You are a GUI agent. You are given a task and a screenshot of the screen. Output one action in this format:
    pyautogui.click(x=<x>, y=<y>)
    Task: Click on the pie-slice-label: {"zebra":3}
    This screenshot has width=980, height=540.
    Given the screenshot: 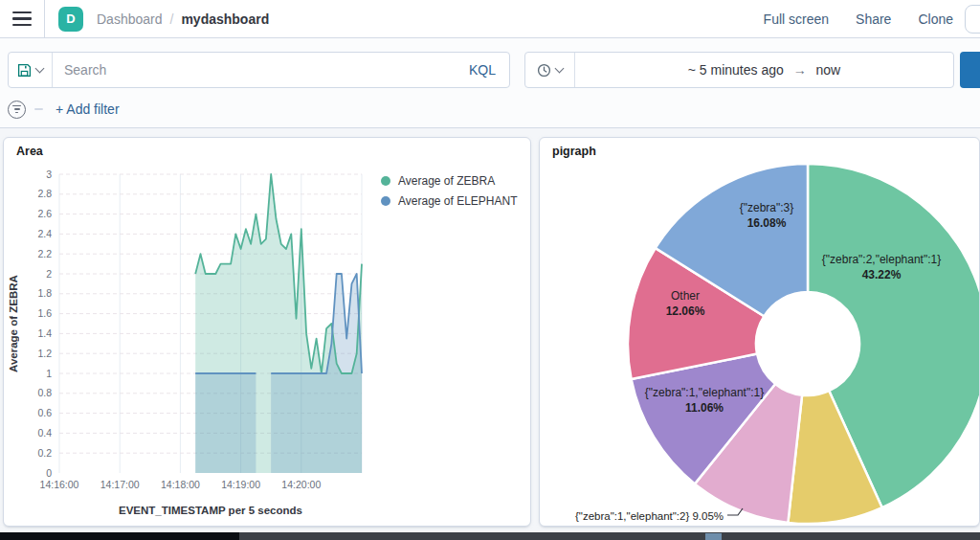 What is the action you would take?
    pyautogui.click(x=768, y=208)
    